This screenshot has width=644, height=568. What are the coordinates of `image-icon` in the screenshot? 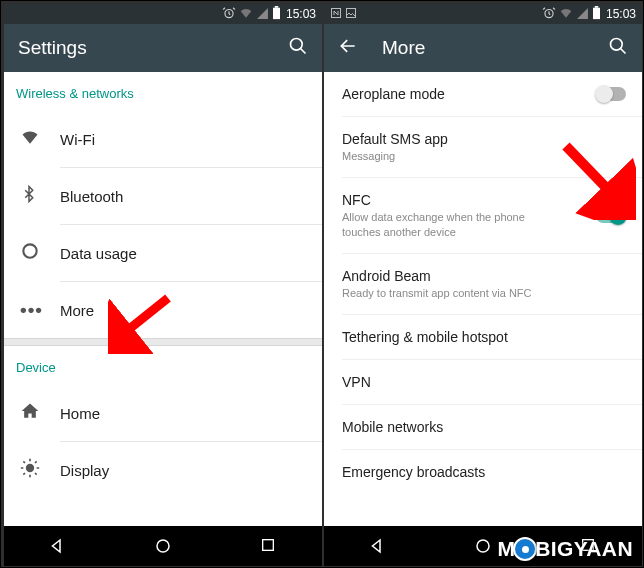 It's located at (351, 14).